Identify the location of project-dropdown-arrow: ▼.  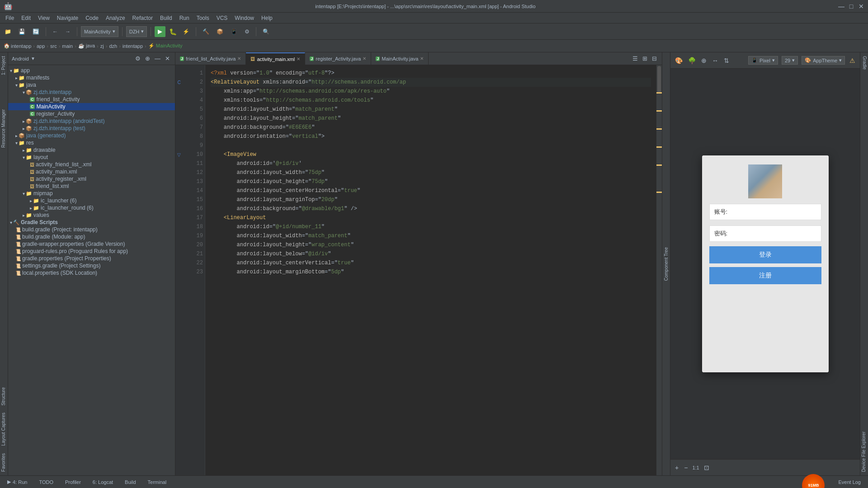
(33, 59).